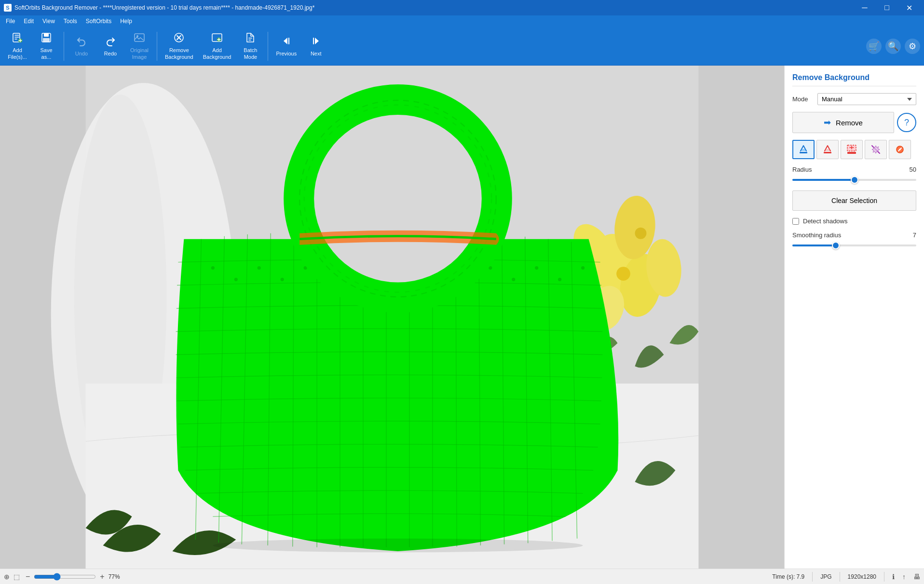 This screenshot has height=584, width=924. What do you see at coordinates (826, 221) in the screenshot?
I see `detect-shadows-label: Detect shadows` at bounding box center [826, 221].